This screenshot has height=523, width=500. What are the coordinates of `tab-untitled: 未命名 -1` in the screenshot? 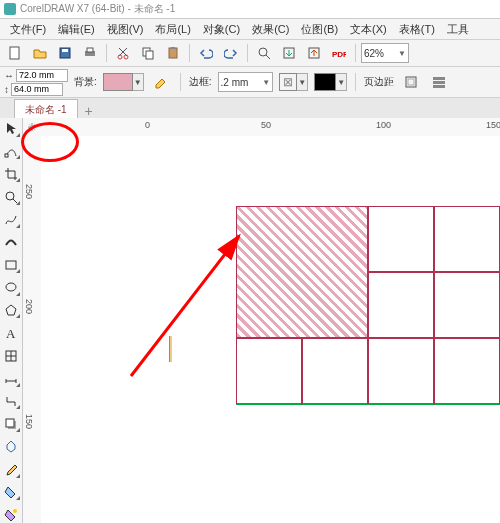 It's located at (46, 110).